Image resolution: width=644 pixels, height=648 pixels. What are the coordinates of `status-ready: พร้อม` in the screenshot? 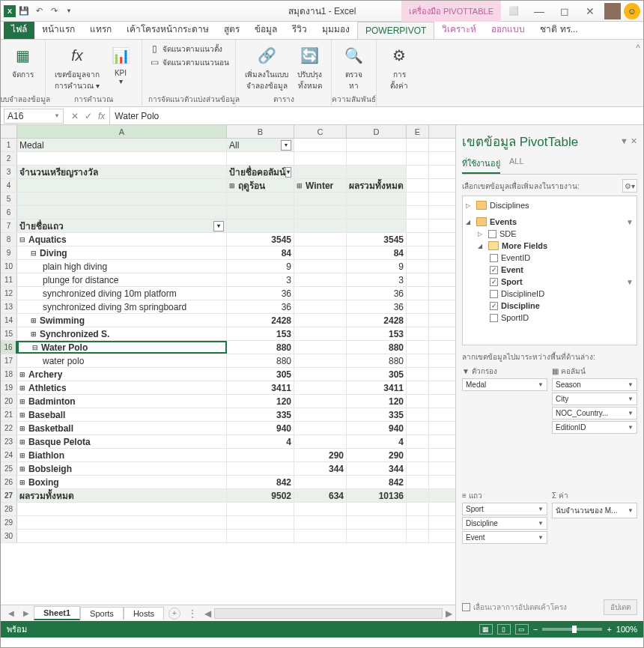 It's located at (16, 629).